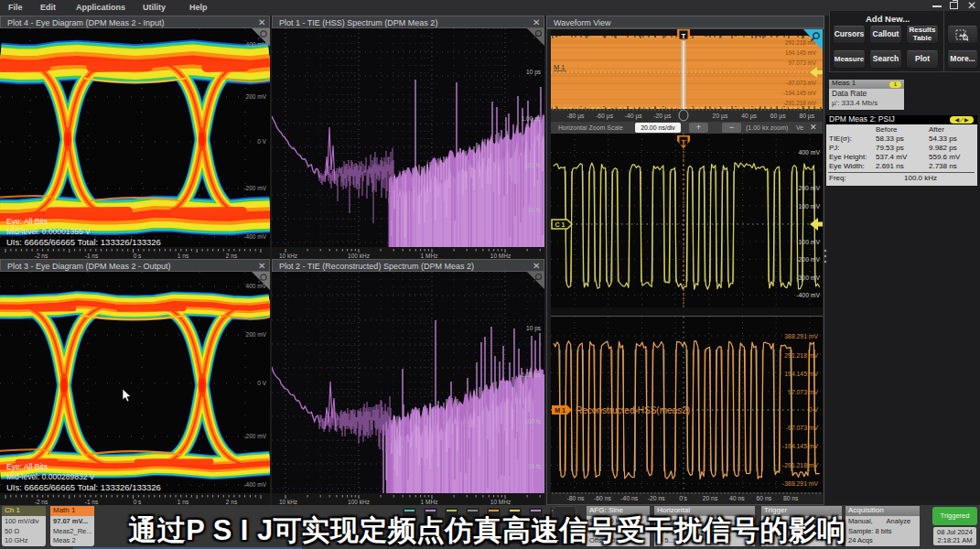 The height and width of the screenshot is (549, 980). What do you see at coordinates (48, 231) in the screenshot?
I see `svg-text: Mid-level: 0.00001355 V` at bounding box center [48, 231].